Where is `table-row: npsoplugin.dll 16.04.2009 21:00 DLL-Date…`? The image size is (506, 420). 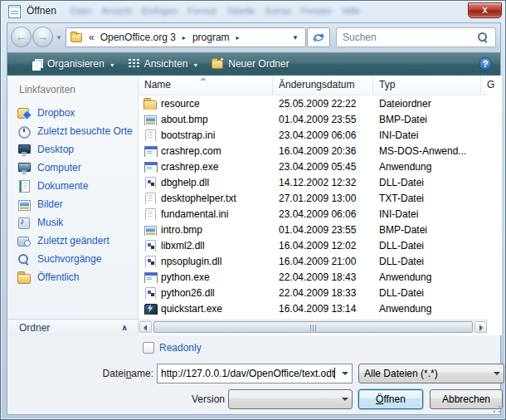
table-row: npsoplugin.dll 16.04.2009 21:00 DLL-Date… is located at coordinates (314, 261).